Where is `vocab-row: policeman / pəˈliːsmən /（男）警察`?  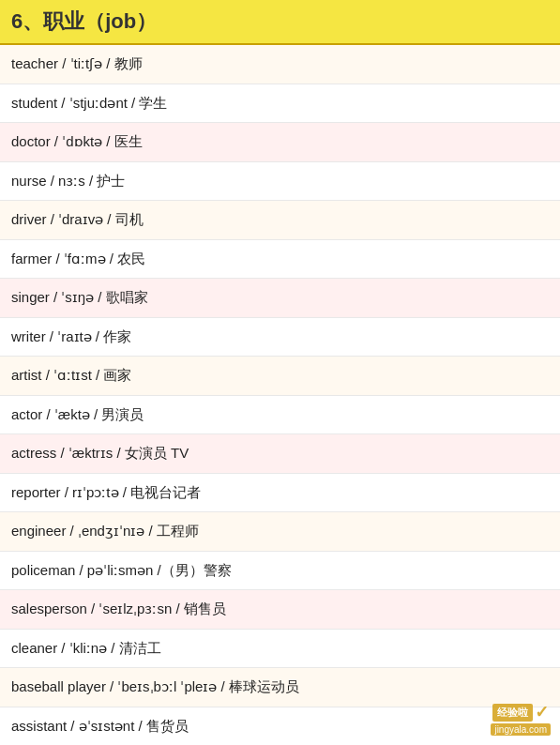
vocab-row: policeman / pəˈliːsmən /（男）警察 is located at coordinates (280, 571).